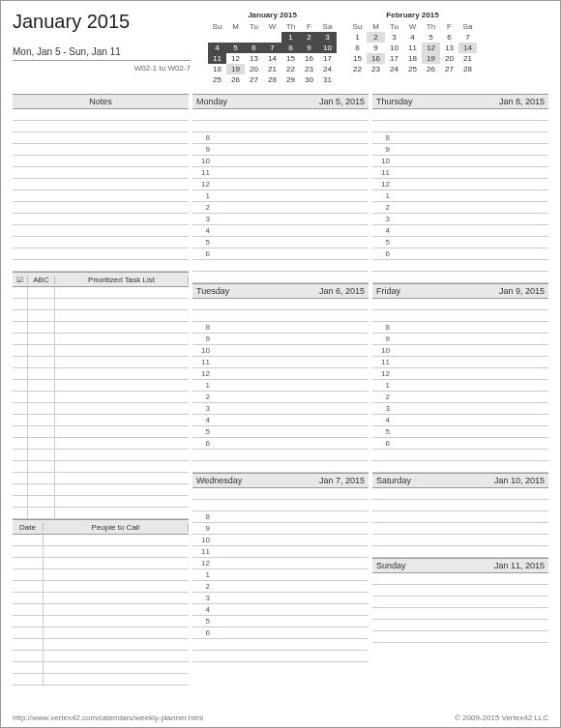 Image resolution: width=561 pixels, height=728 pixels. What do you see at coordinates (342, 480) in the screenshot?
I see `day-date: Jan 7, 2015` at bounding box center [342, 480].